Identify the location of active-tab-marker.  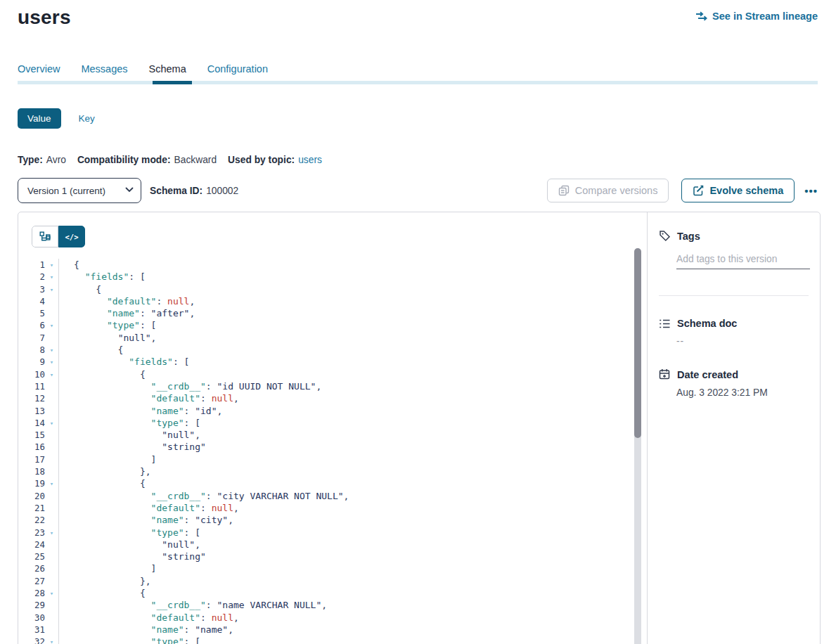
(172, 83).